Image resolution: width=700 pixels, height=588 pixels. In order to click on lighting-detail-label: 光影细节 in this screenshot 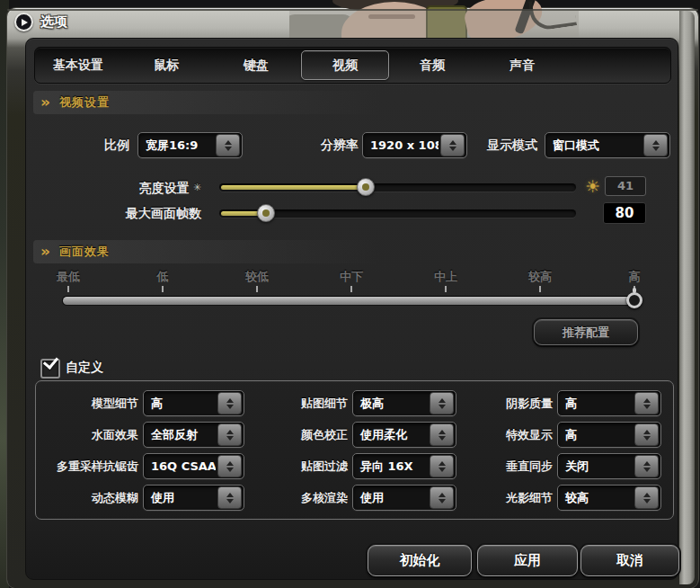, I will do `click(501, 498)`.